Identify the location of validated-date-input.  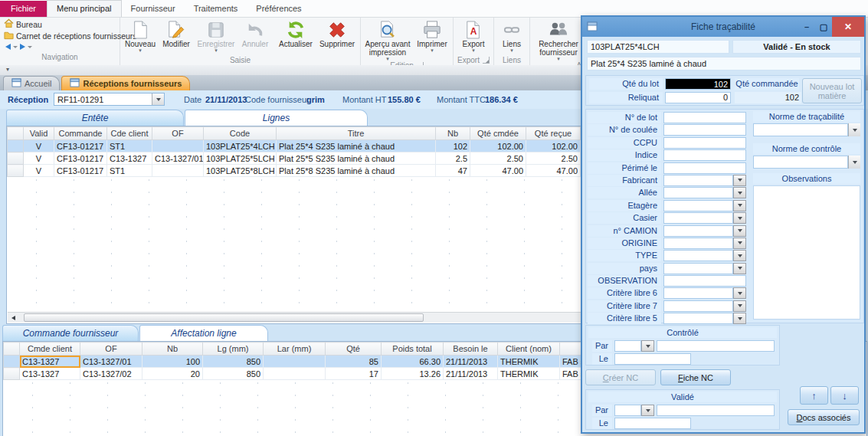
(653, 423).